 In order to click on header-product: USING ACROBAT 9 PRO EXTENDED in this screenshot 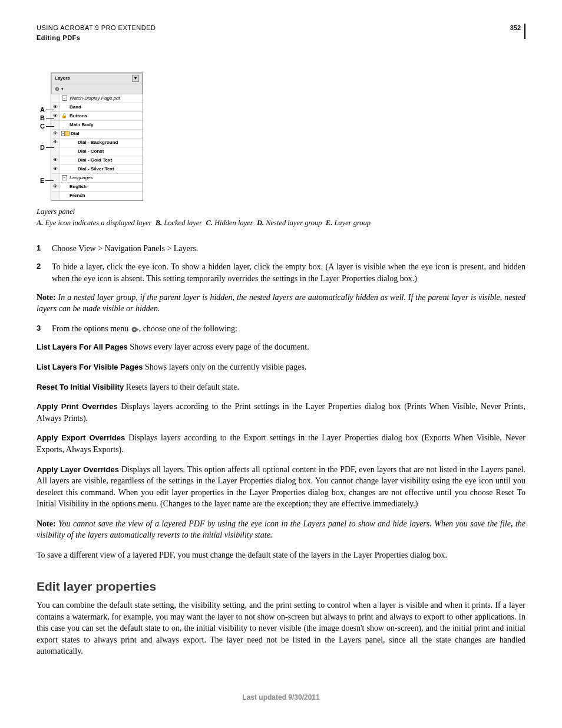, I will do `click(96, 28)`.